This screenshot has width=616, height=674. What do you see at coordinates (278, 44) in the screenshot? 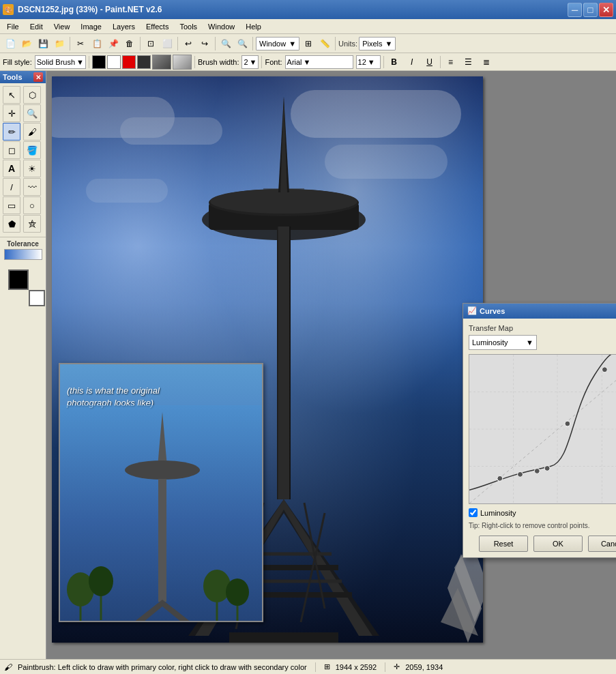
I see `window-dropdown: Window ▼` at bounding box center [278, 44].